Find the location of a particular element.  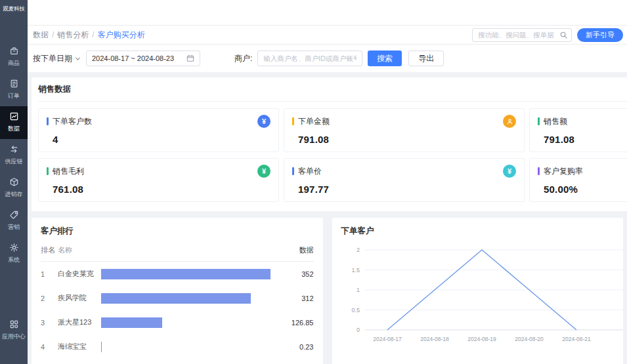

sidebar-item-inventory: 进销存 is located at coordinates (14, 188).